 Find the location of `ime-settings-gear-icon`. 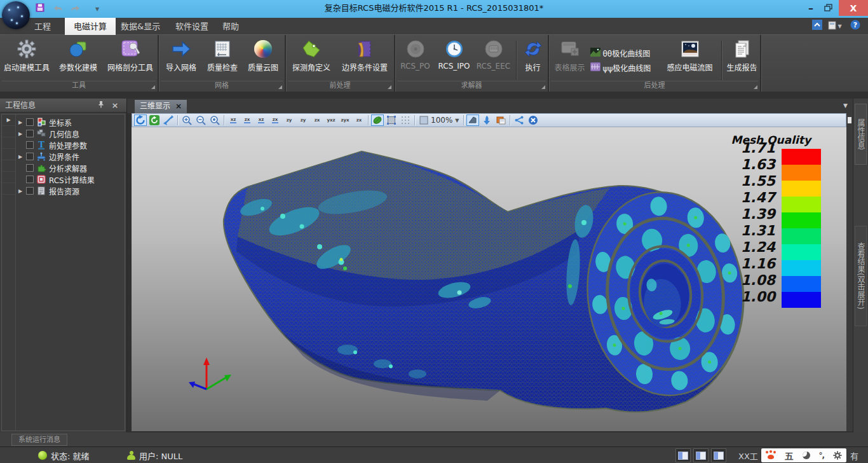

ime-settings-gear-icon is located at coordinates (837, 455).